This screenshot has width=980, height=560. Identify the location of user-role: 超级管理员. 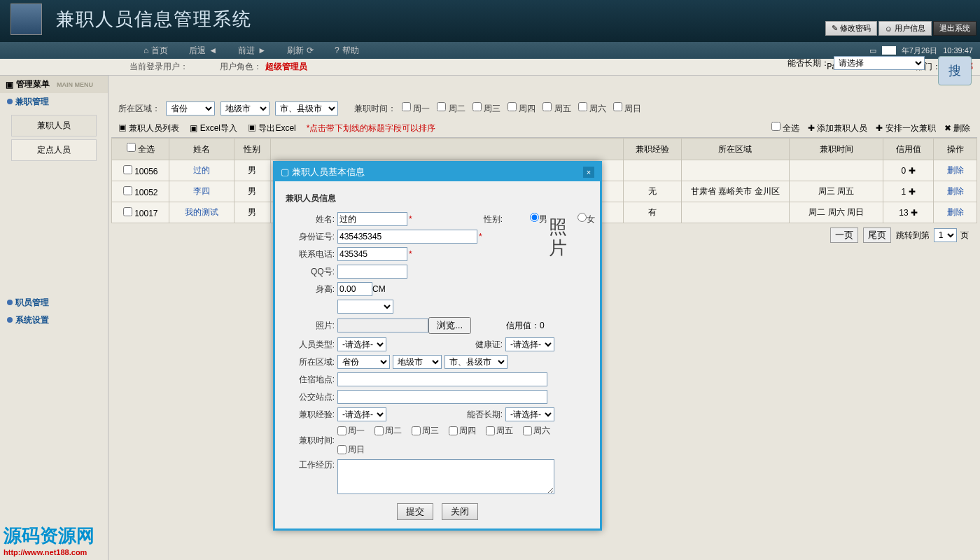
(286, 67).